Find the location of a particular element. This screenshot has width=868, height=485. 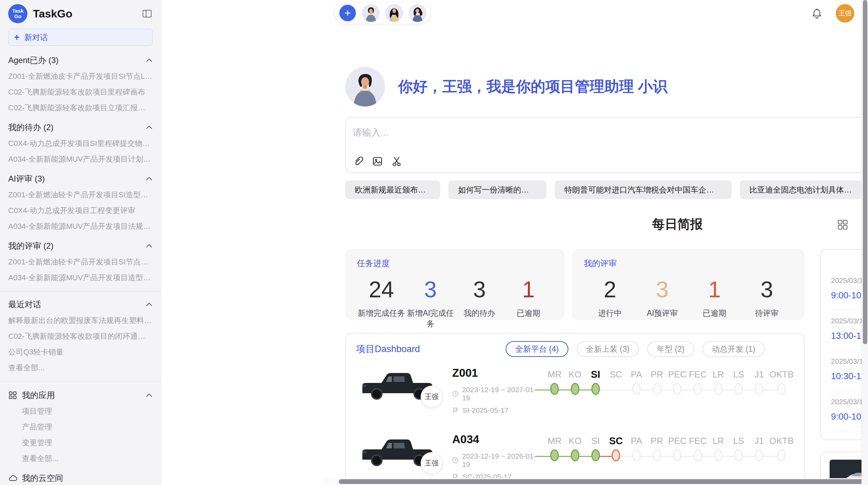

new-chat-button: + 新对话 is located at coordinates (80, 37).